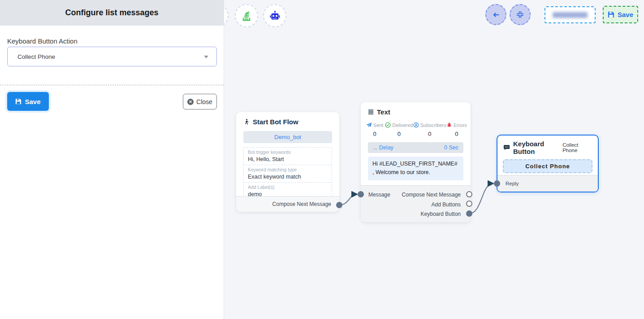 Image resolution: width=644 pixels, height=319 pixels. What do you see at coordinates (190, 102) in the screenshot?
I see `close-icon: ✕` at bounding box center [190, 102].